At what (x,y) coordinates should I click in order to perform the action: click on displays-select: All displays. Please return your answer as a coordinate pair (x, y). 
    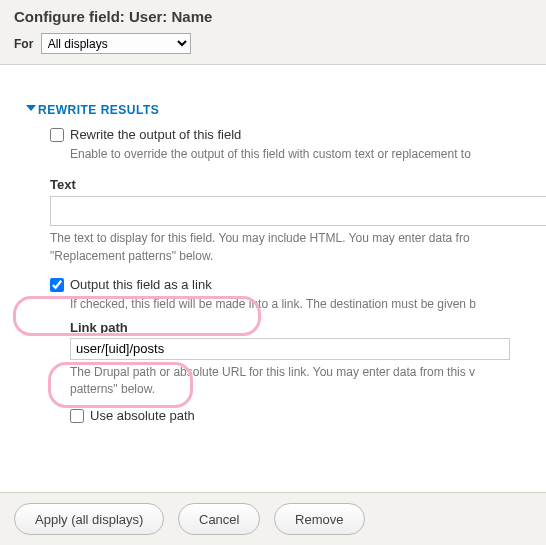
    Looking at the image, I should click on (116, 44).